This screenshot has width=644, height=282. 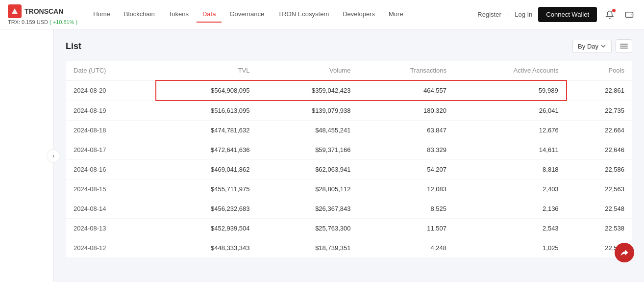 I want to click on table-row: 2024-08-18$474,781,632$48,455,24163,8471…, so click(x=349, y=130).